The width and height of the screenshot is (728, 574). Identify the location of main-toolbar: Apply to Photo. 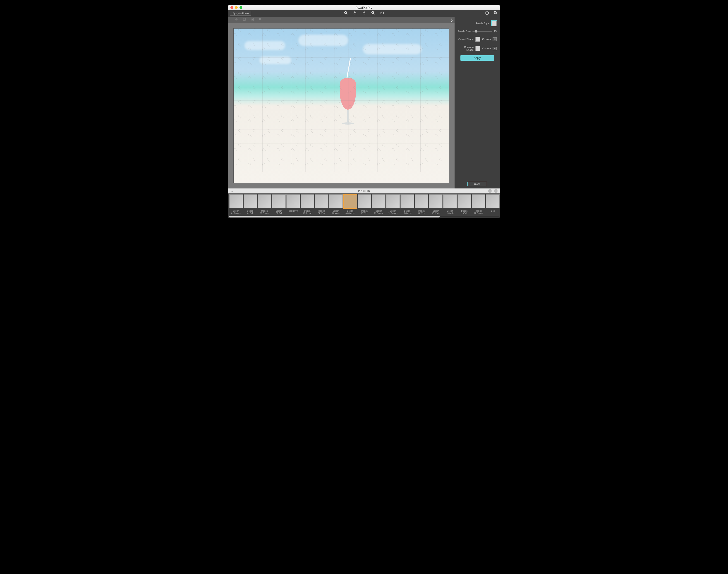
(364, 13).